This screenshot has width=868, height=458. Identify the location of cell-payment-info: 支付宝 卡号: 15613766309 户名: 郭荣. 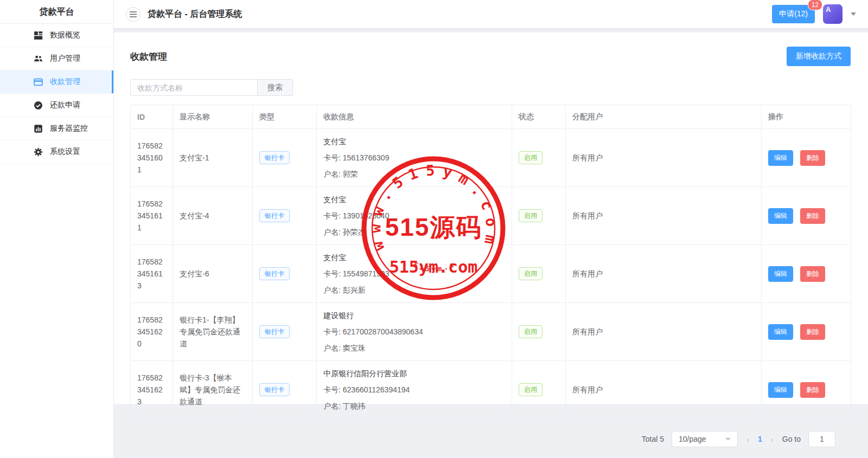
(414, 158).